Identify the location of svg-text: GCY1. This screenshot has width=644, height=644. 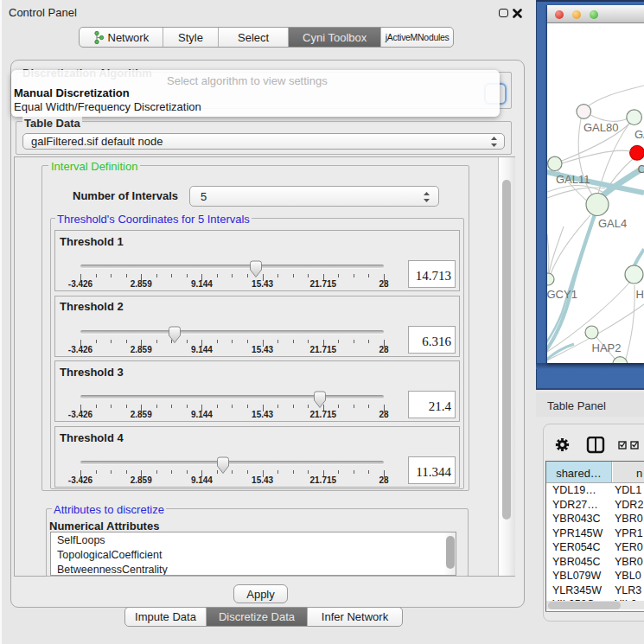
(562, 294).